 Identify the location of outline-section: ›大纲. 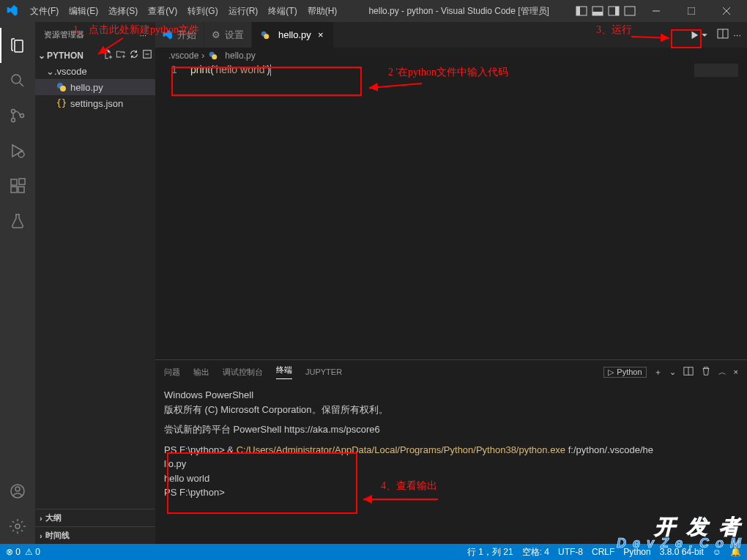
(95, 518).